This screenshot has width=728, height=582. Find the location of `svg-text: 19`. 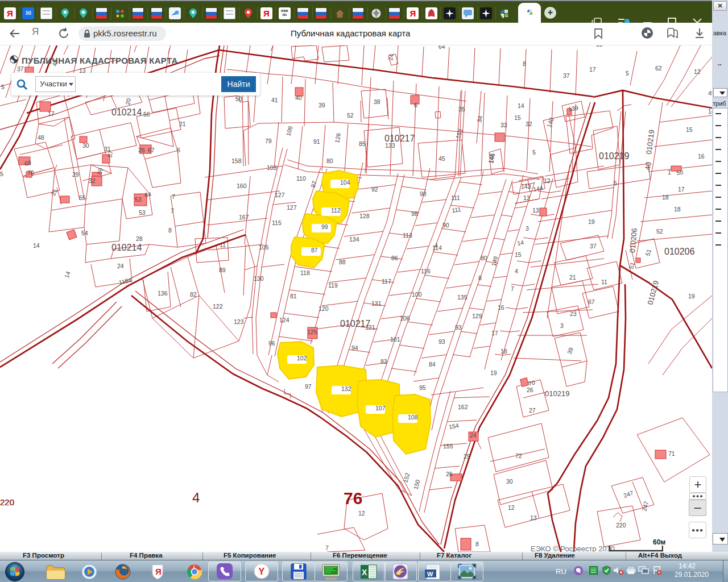

svg-text: 19 is located at coordinates (494, 373).